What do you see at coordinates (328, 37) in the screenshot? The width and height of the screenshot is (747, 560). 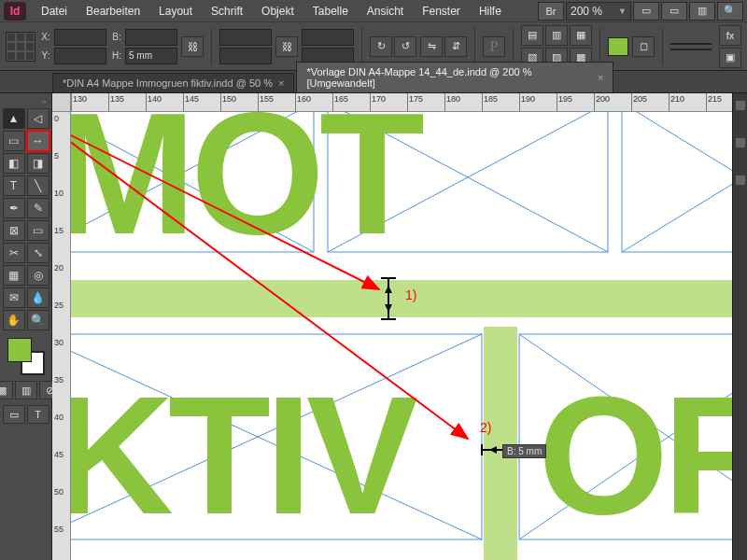 I see `rotate-field` at bounding box center [328, 37].